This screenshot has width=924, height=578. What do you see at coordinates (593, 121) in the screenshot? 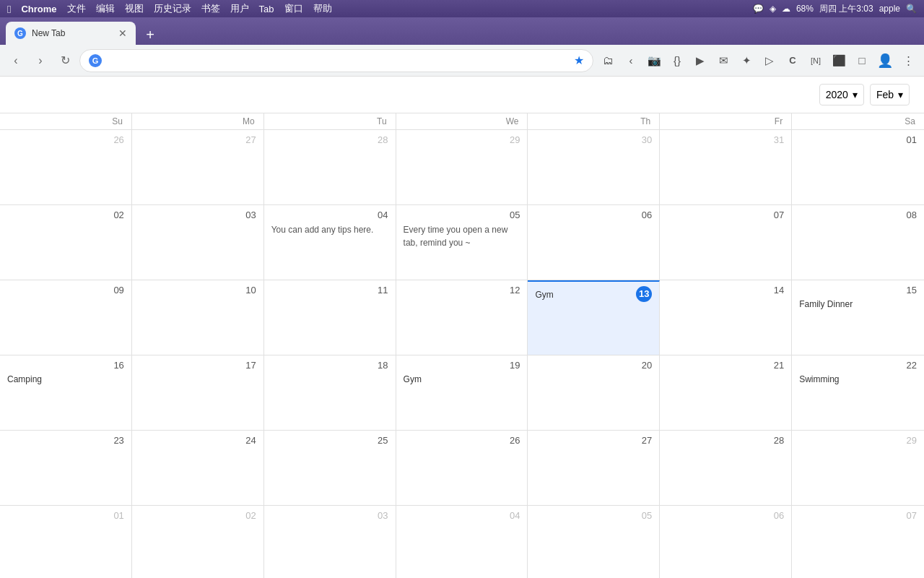
I see `day-header-th: Th` at bounding box center [593, 121].